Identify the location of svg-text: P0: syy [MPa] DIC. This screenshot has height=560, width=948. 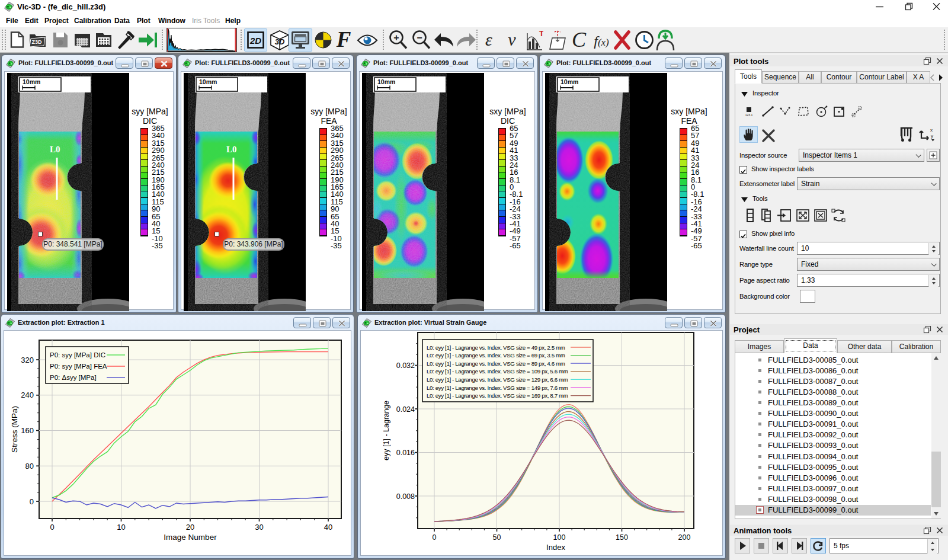
(78, 355).